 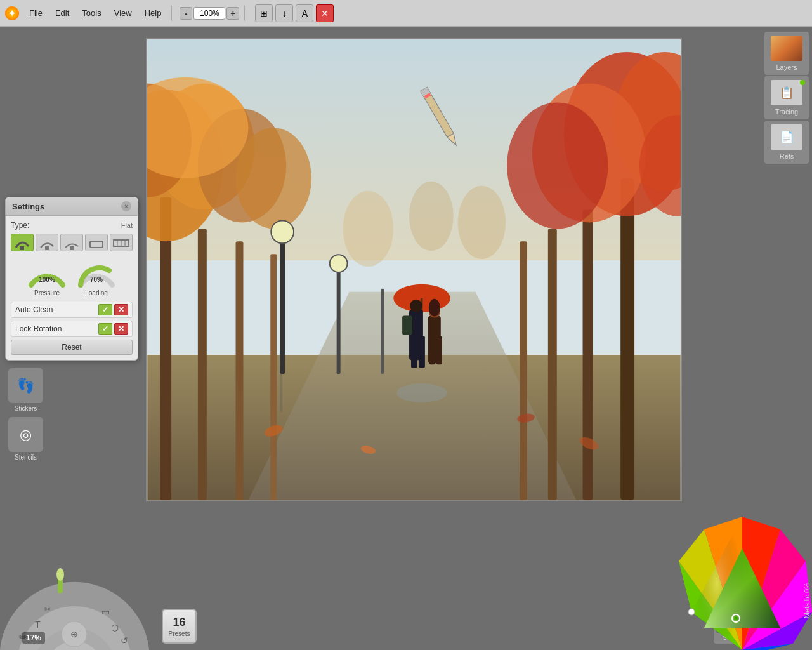 What do you see at coordinates (72, 288) in the screenshot?
I see `settings-body: Type: Flat` at bounding box center [72, 288].